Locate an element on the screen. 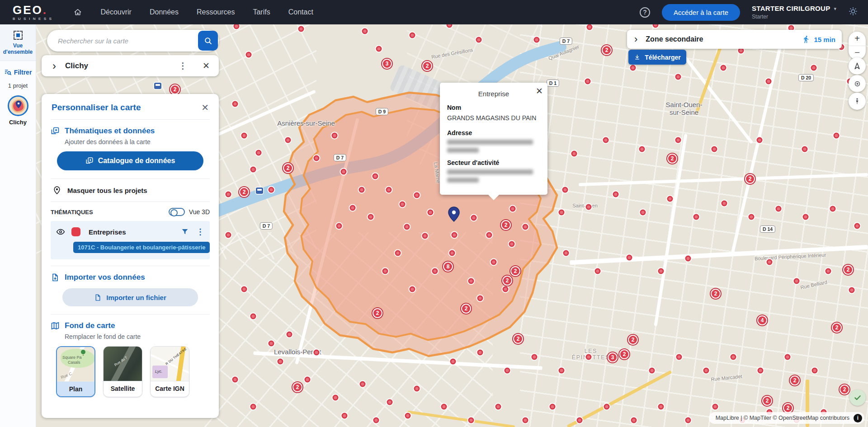 The image size is (868, 427). metro-station-icon is located at coordinates (158, 86).